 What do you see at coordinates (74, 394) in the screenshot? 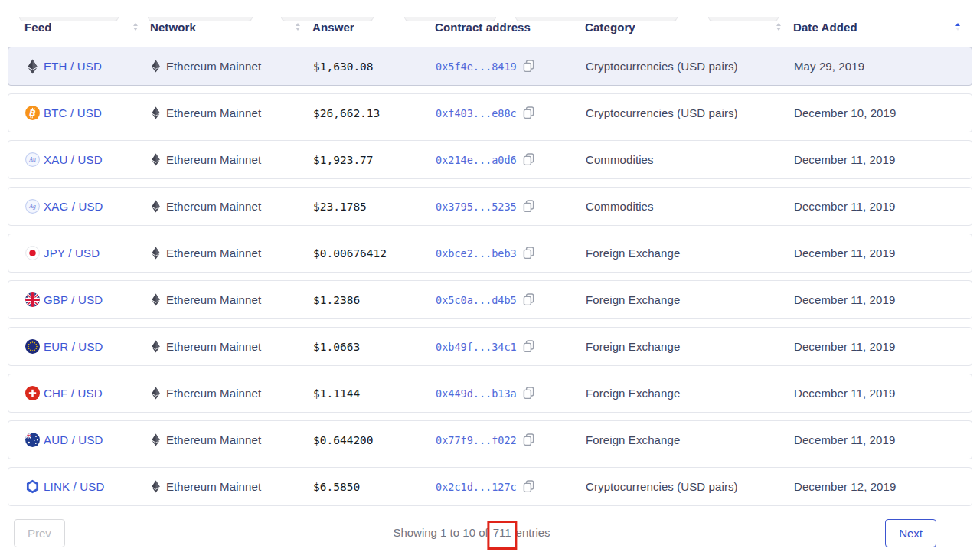
I see `feed-pair-link: CHF / USD` at bounding box center [74, 394].